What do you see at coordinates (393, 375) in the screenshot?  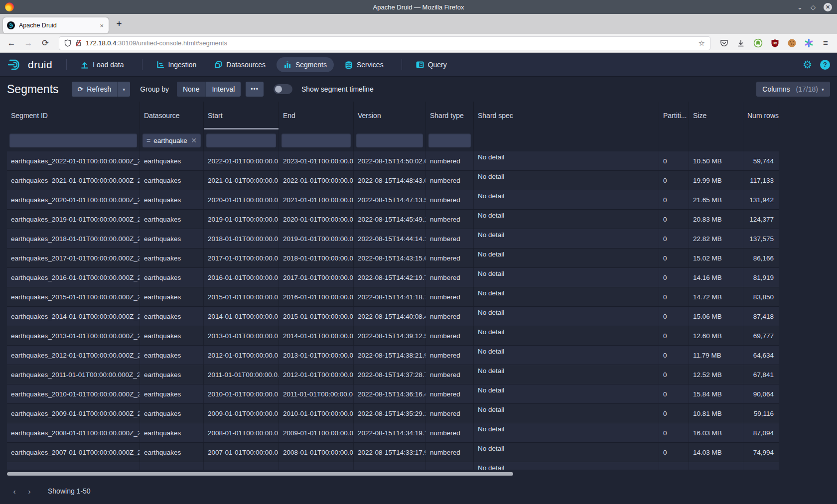 I see `table-row: earthquakes_2011-01-01T00:00:00.000Z_2..…` at bounding box center [393, 375].